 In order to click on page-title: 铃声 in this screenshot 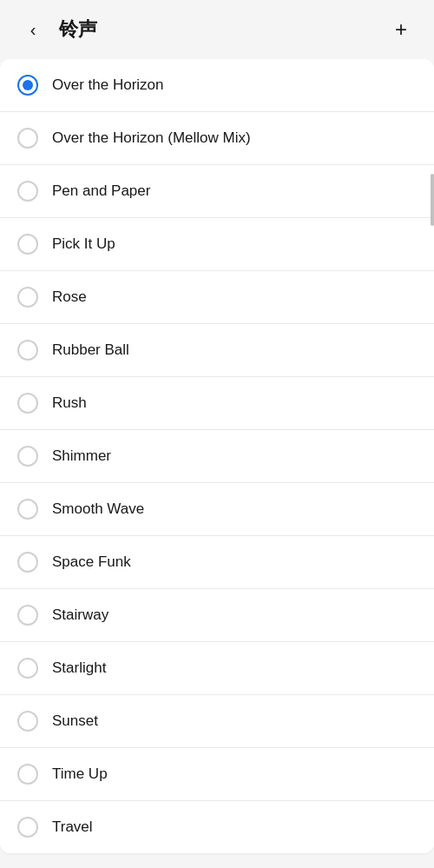, I will do `click(78, 30)`.